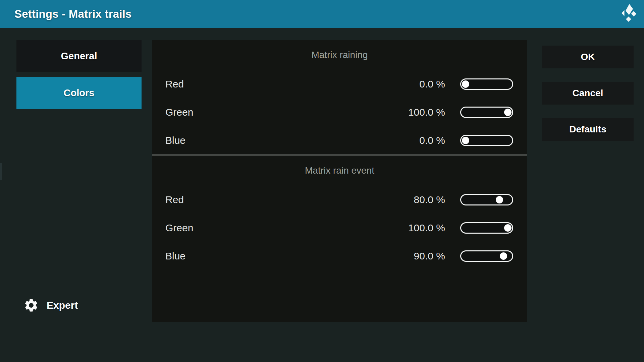 The height and width of the screenshot is (362, 644). Describe the element at coordinates (408, 200) in the screenshot. I see `setting-value: 80.0 %` at that location.